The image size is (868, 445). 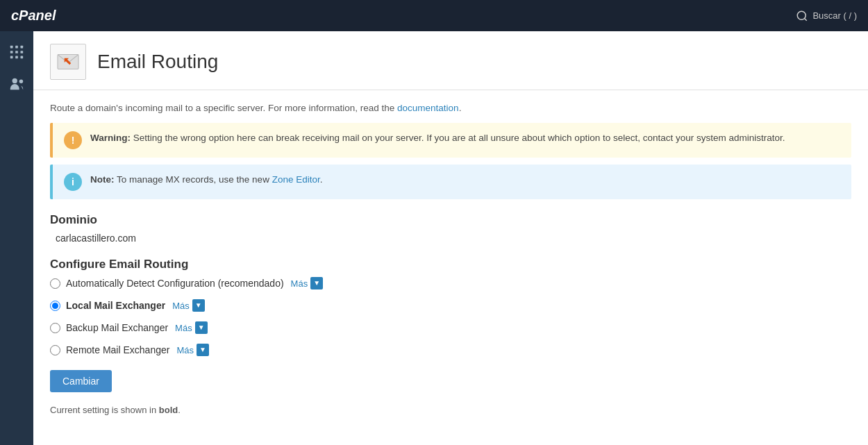 What do you see at coordinates (33, 15) in the screenshot?
I see `cpanel-brand: cPanel` at bounding box center [33, 15].